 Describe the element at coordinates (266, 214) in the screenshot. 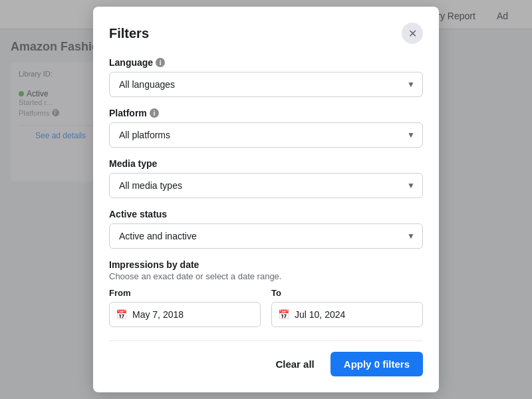

I see `active-status-label: Active status` at that location.